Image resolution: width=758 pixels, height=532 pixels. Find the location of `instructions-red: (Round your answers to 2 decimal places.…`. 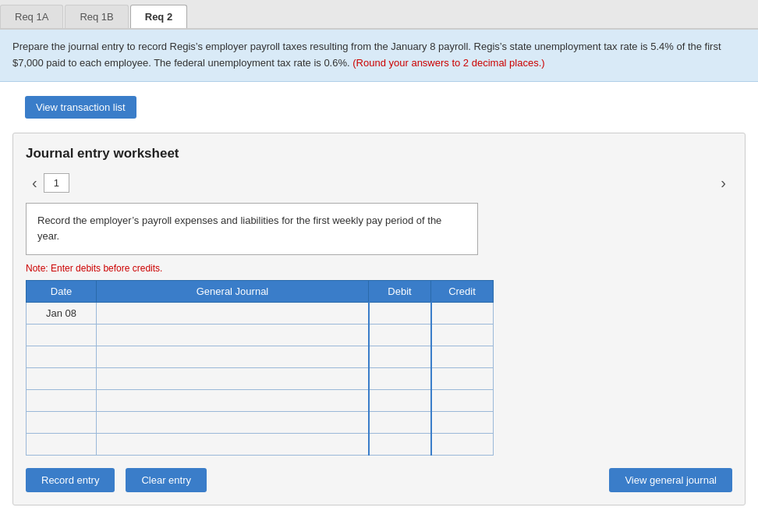

instructions-red: (Round your answers to 2 decimal places.… is located at coordinates (448, 62).